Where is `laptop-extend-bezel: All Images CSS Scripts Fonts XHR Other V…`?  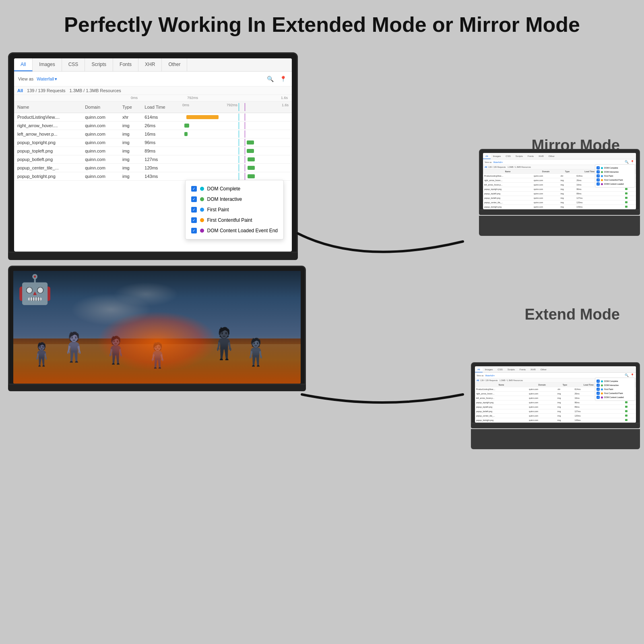 laptop-extend-bezel: All Images CSS Scripts Fonts XHR Other V… is located at coordinates (555, 393).